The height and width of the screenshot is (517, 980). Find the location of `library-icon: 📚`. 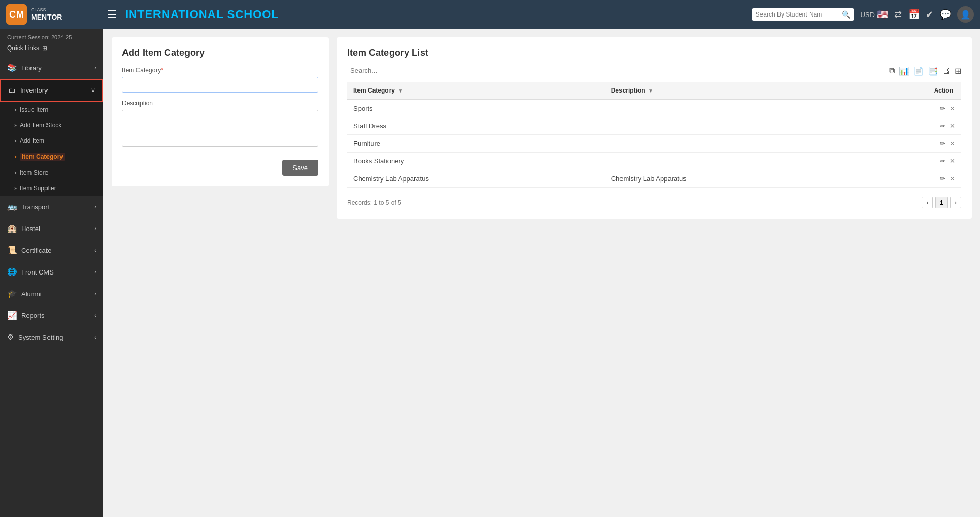

library-icon: 📚 is located at coordinates (12, 68).